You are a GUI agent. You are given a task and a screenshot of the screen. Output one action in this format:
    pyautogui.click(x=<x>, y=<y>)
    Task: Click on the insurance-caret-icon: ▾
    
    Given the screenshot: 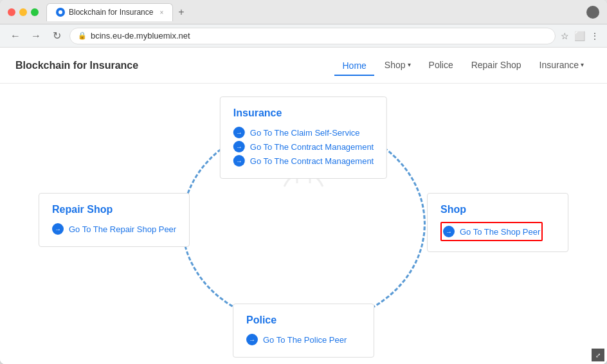 What is the action you would take?
    pyautogui.click(x=583, y=64)
    